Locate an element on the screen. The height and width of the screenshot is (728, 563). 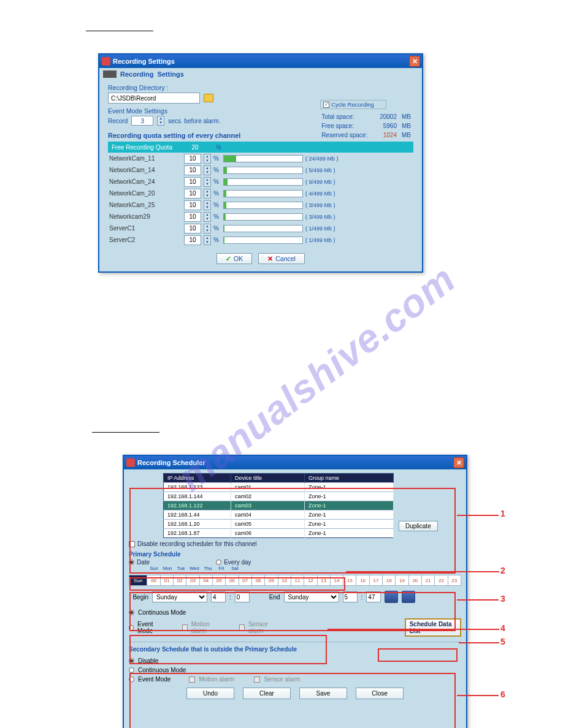
hour-cell: 12 is located at coordinates (310, 580).